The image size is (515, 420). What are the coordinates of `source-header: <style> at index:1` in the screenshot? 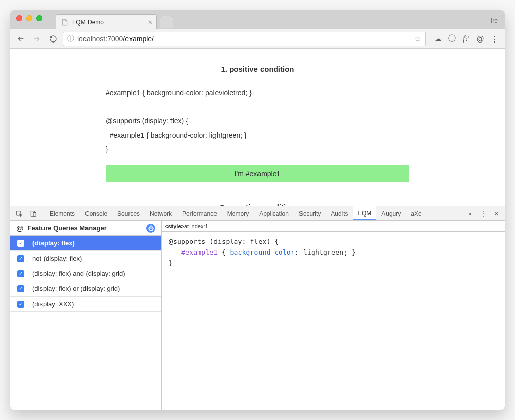 It's located at (333, 226).